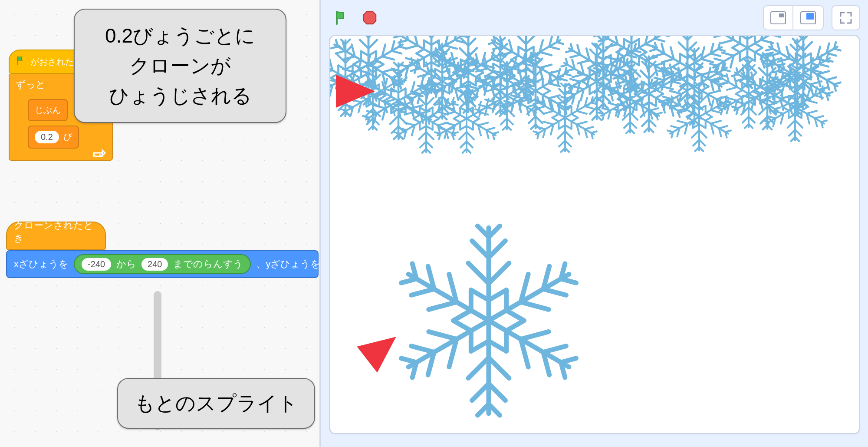  Describe the element at coordinates (162, 264) in the screenshot. I see `block-goto-xy: xざひょうを -240 から 240 までのらんすう 、yざひょうを 180 に…` at that location.